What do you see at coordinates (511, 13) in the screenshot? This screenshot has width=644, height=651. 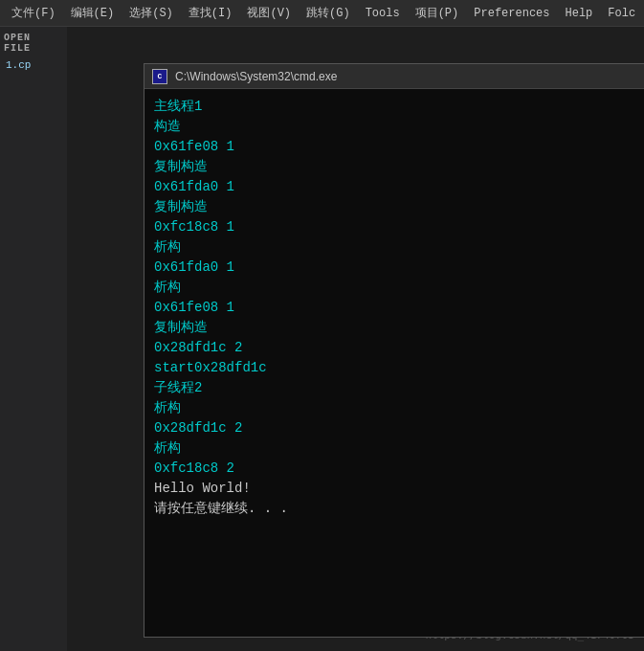 I see `menu-item-preferences: Preferences` at bounding box center [511, 13].